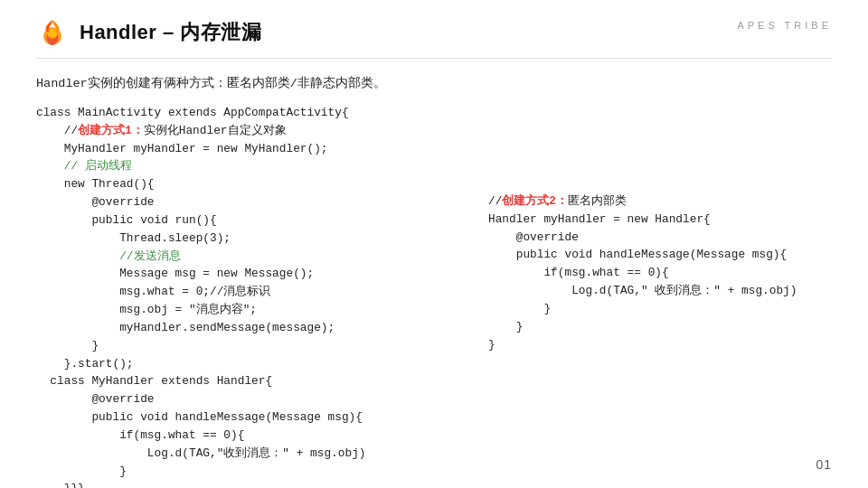 The image size is (868, 488). What do you see at coordinates (785, 25) in the screenshot?
I see `brand-label: APES TRIBE` at bounding box center [785, 25].